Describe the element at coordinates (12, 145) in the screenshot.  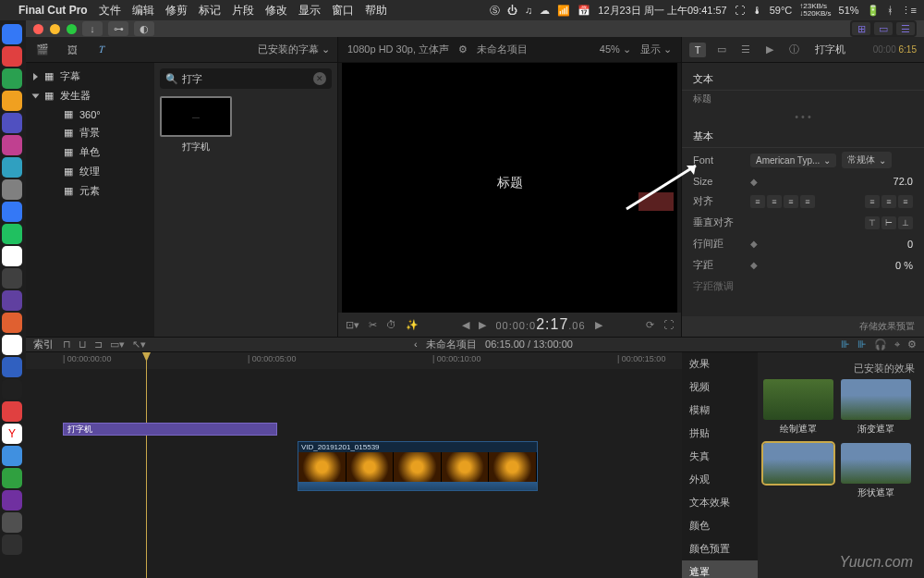
I see `dock-app5-icon` at that location.